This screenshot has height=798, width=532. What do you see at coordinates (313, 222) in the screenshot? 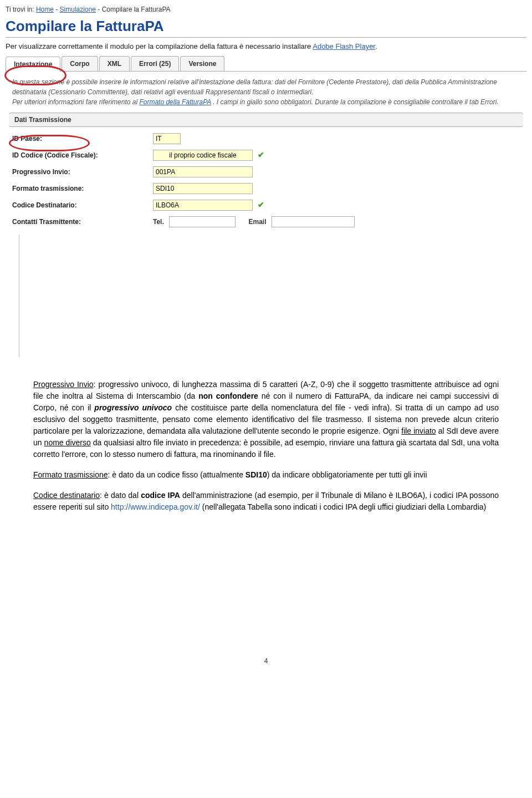
I see `input-email` at bounding box center [313, 222].